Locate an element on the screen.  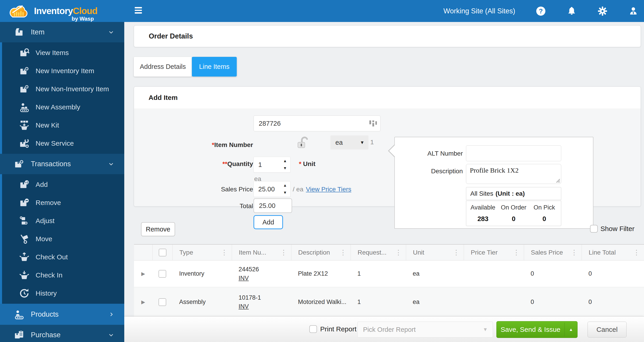
sidebar-item-remove: Remove is located at coordinates (63, 203).